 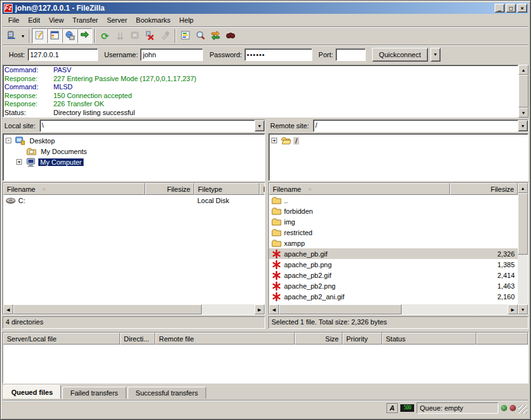 I want to click on queue-column-status: Status, so click(x=429, y=338).